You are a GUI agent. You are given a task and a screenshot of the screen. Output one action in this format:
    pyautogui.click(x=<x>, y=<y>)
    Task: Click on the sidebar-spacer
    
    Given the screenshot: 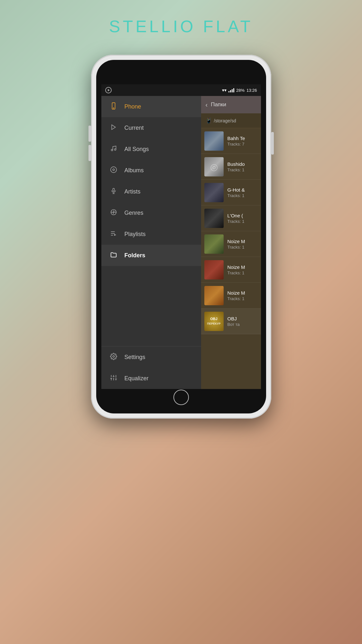 What is the action you would take?
    pyautogui.click(x=151, y=306)
    